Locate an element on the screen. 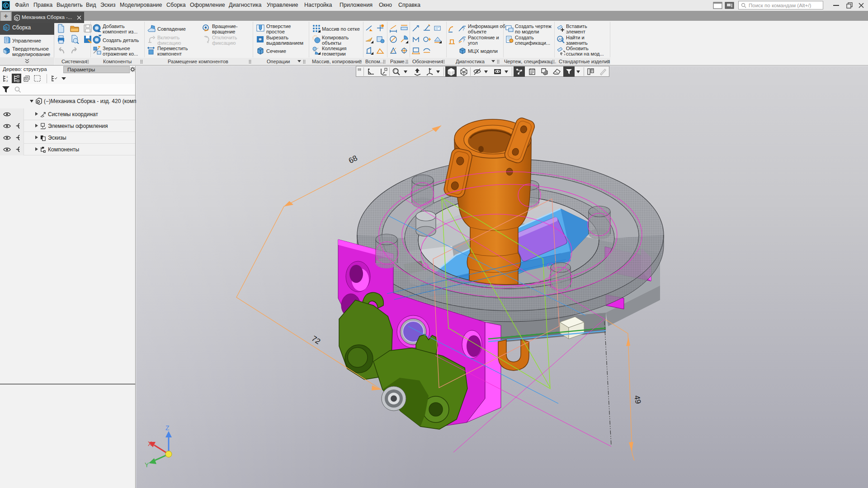  svg-text: 49 is located at coordinates (637, 399).